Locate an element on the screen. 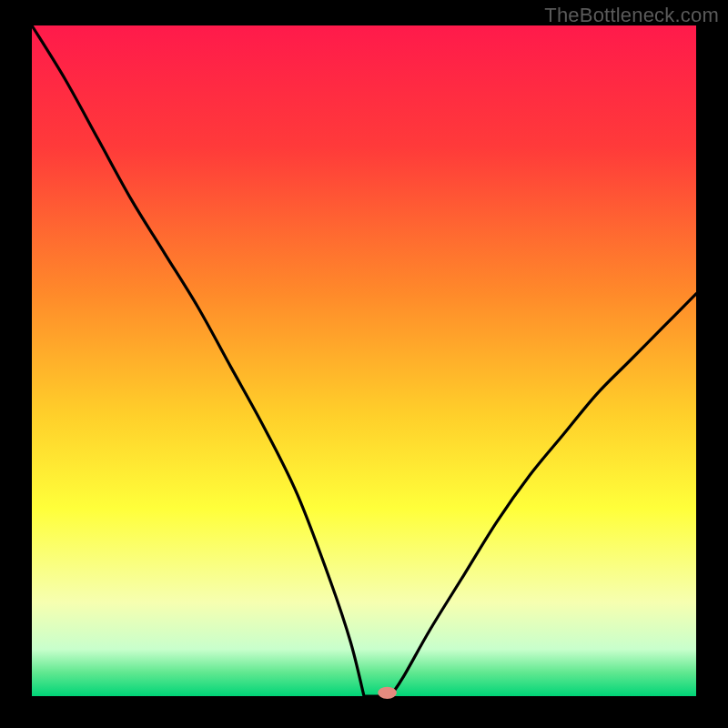 Image resolution: width=728 pixels, height=728 pixels. watermark-label: TheBottleneck.com is located at coordinates (632, 15).